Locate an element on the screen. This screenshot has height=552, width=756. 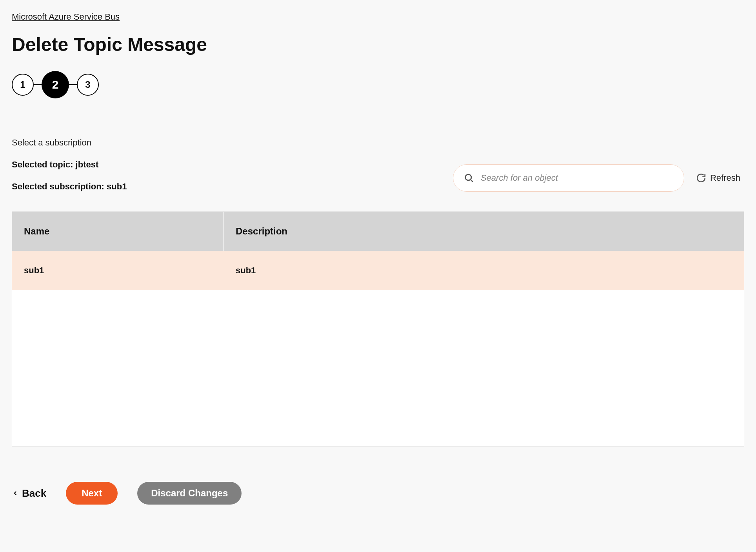
step-3: 3 is located at coordinates (88, 85).